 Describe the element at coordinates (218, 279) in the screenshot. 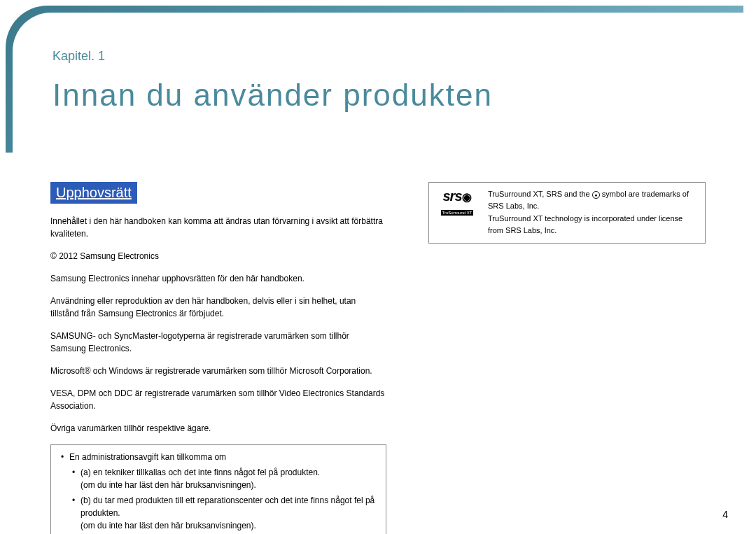

I see `copyright-paragraph: Samsung Electronics innehar upphovsrätte…` at that location.